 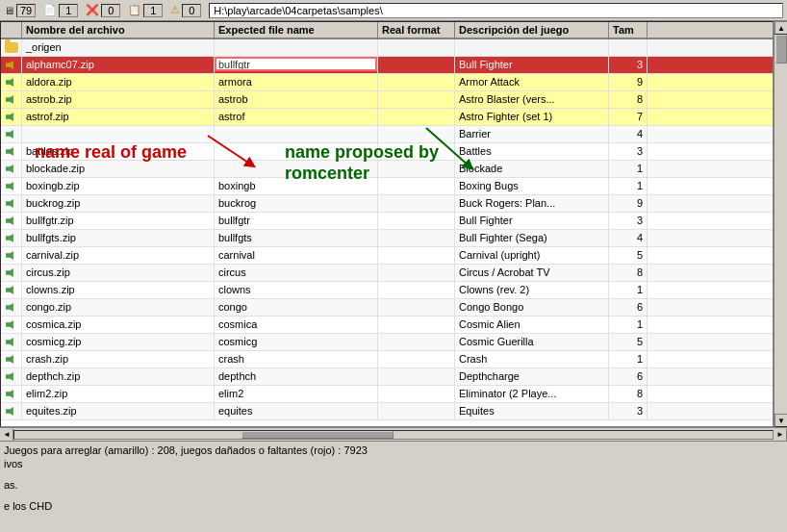 What do you see at coordinates (118, 308) in the screenshot?
I see `cell-nombre: congo.zip` at bounding box center [118, 308].